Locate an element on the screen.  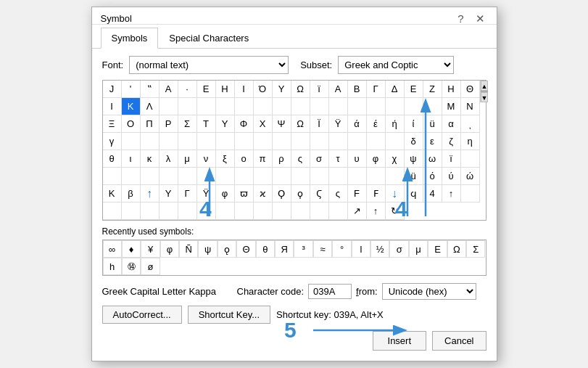
tab-symbols: Symbols is located at coordinates (130, 38).